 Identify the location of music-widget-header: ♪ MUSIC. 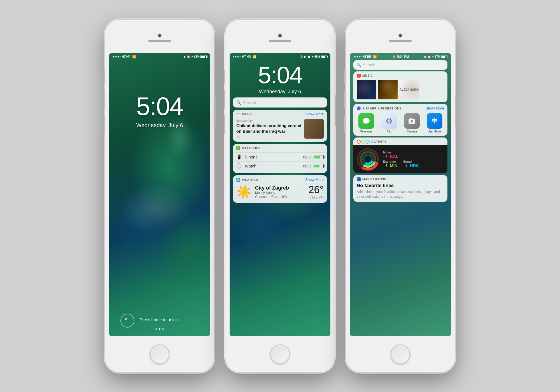
(400, 76).